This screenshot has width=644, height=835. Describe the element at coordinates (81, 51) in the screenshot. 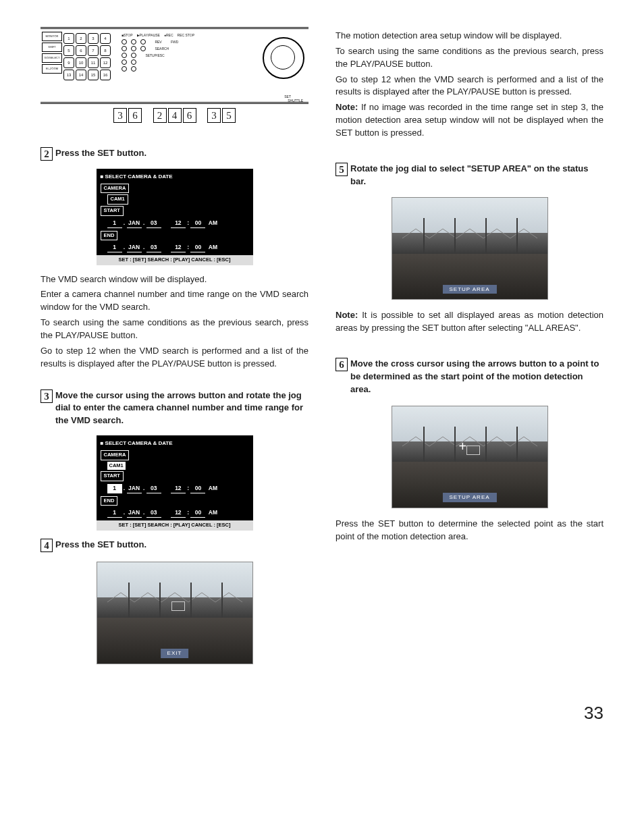

I see `cam-btn: 6` at that location.